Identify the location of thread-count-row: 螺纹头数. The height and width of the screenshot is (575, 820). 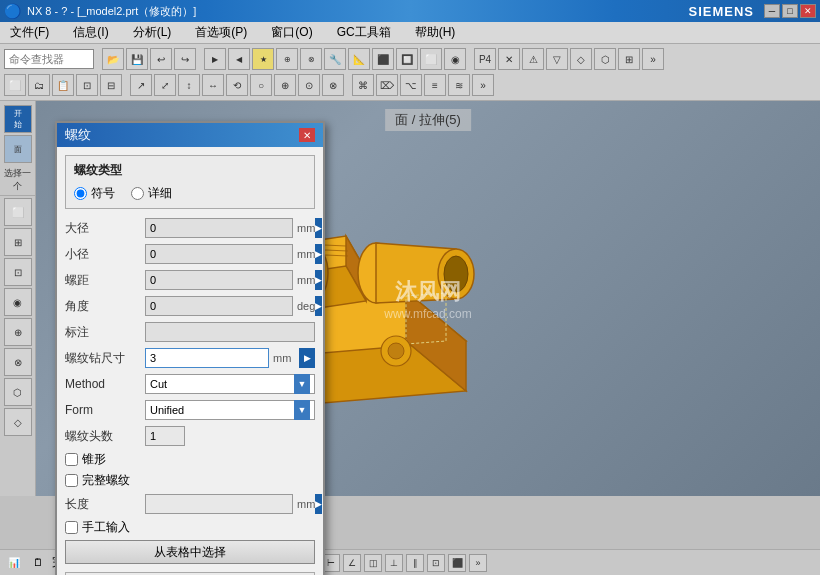
(190, 436).